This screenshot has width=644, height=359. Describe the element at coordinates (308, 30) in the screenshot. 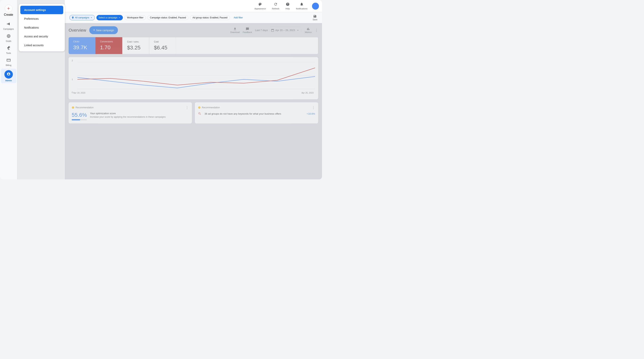

I see `metrics-button: Metrics` at that location.